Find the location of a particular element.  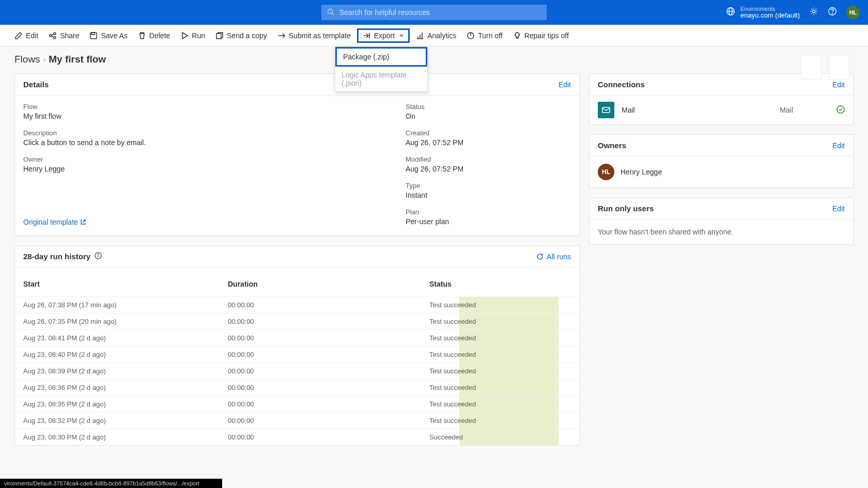

owners-edit-link: Edit is located at coordinates (839, 146).